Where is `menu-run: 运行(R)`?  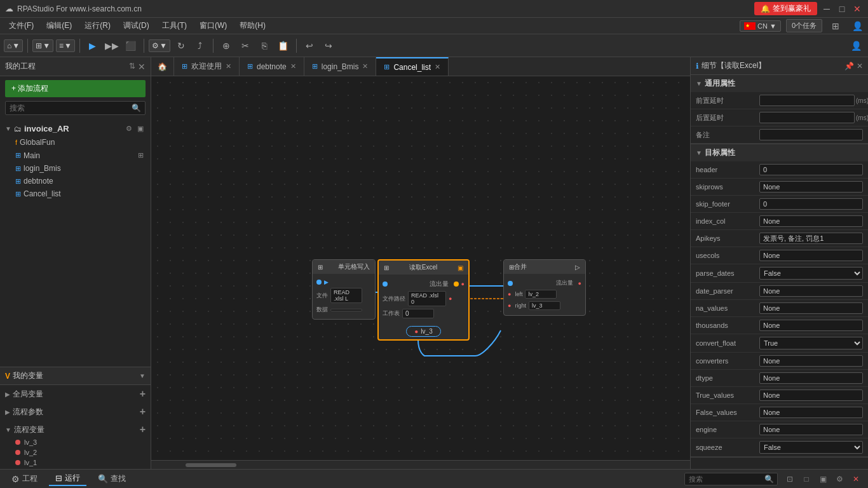 menu-run: 运行(R) is located at coordinates (98, 25).